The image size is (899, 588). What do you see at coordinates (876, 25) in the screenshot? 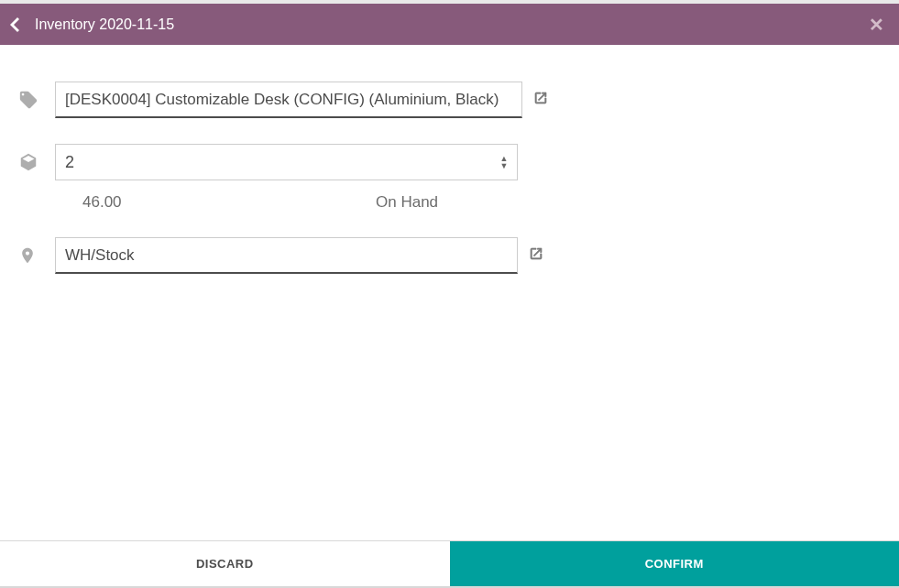
I see `close-icon: ✕` at bounding box center [876, 25].